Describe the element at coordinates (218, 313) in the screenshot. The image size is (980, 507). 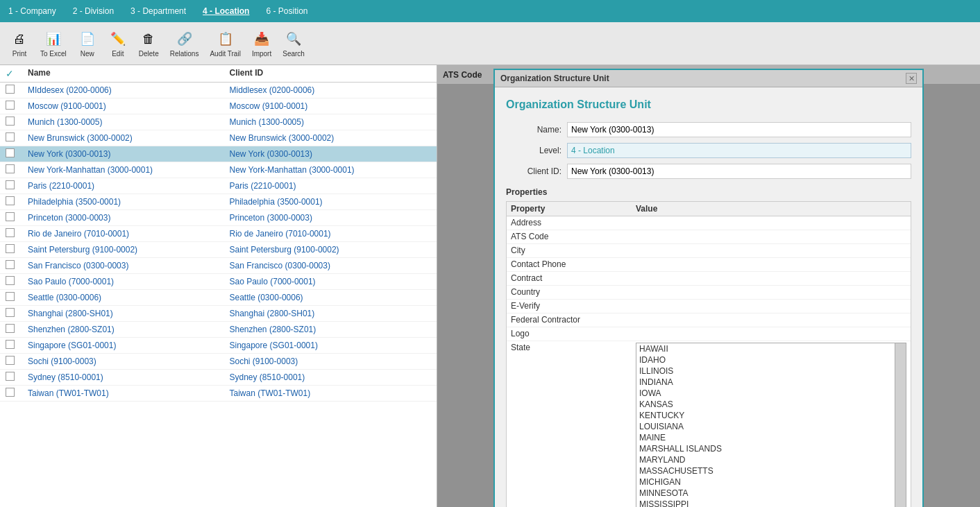
I see `list-row: Shanghai (2800-SH01) Shanghai (2800-SH01…` at that location.